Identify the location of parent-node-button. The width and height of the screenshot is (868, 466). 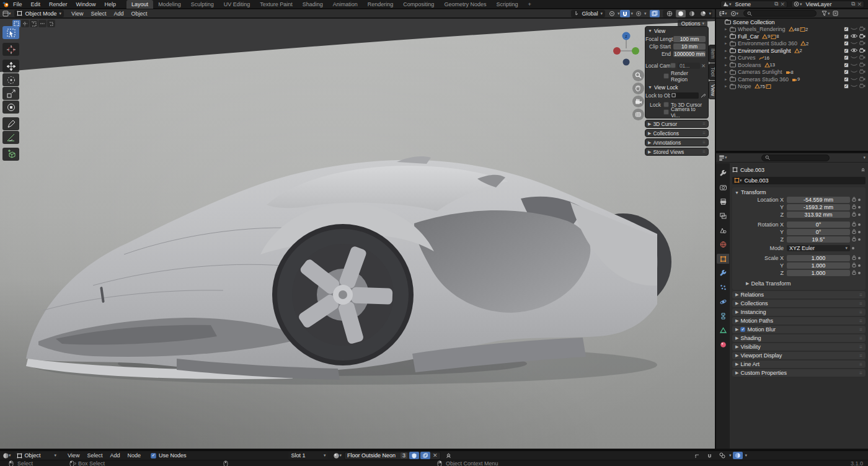
(698, 455).